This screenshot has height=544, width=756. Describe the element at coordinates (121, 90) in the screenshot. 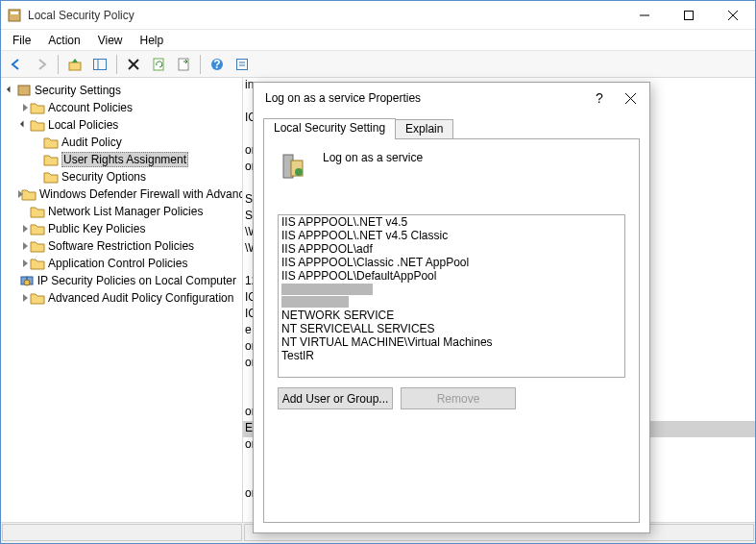

I see `tree-root: Security Settings` at that location.